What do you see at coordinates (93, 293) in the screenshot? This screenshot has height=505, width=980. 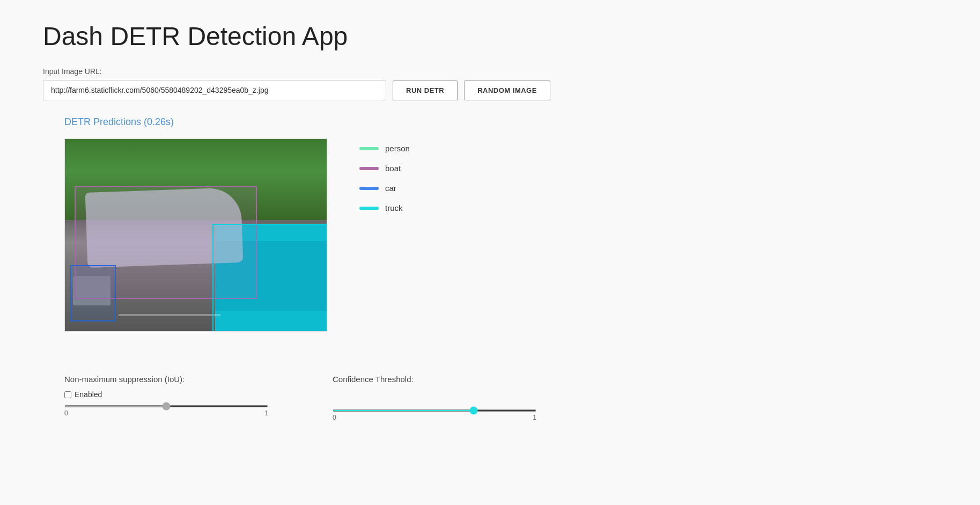 I see `bbox-car` at bounding box center [93, 293].